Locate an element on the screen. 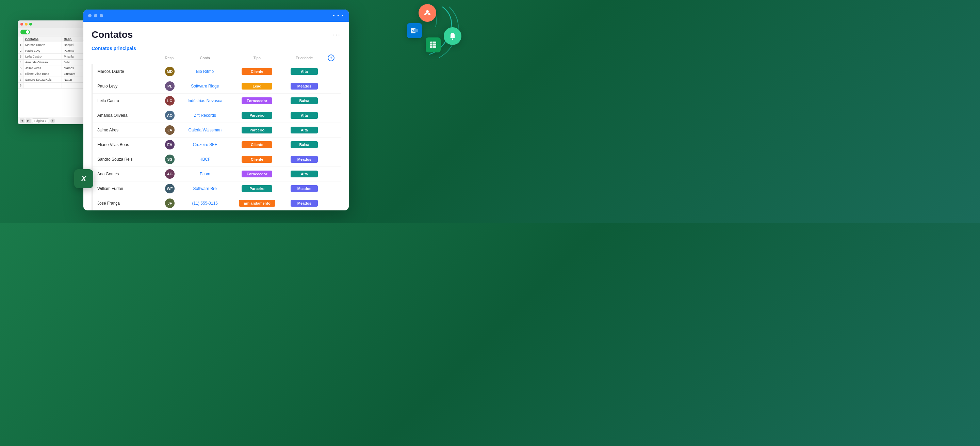 The width and height of the screenshot is (980, 446). hubspot-logo is located at coordinates (428, 13).